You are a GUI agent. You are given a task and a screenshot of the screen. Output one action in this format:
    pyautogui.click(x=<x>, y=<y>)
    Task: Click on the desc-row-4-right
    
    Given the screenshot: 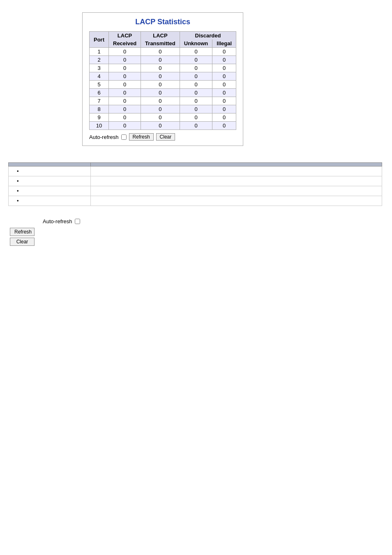 What is the action you would take?
    pyautogui.click(x=237, y=201)
    